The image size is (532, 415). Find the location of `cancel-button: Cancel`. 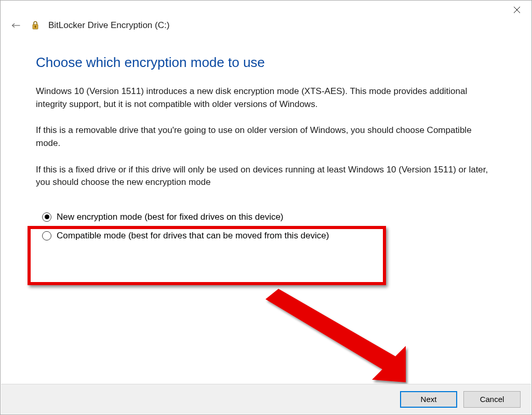

cancel-button: Cancel is located at coordinates (492, 399).